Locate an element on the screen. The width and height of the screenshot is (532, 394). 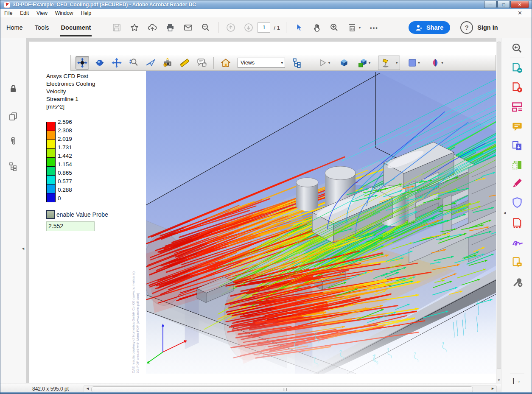
more-tools-button: ••• is located at coordinates (374, 28).